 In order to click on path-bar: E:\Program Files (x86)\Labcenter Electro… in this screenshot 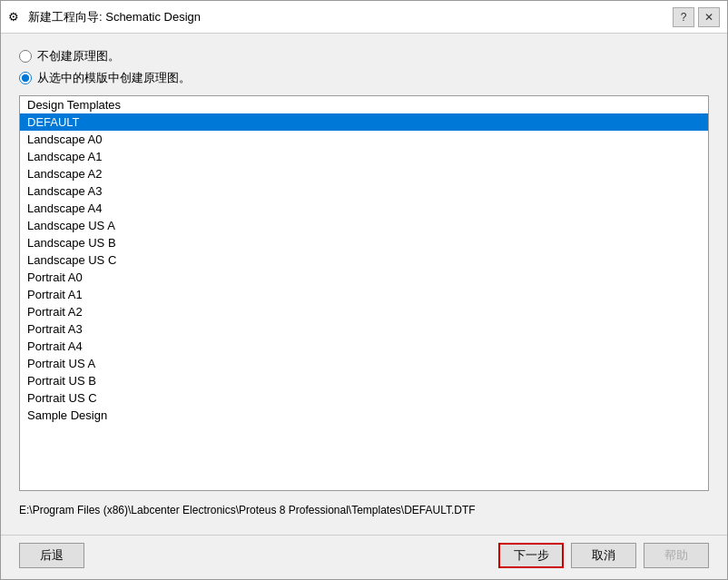, I will do `click(364, 510)`.